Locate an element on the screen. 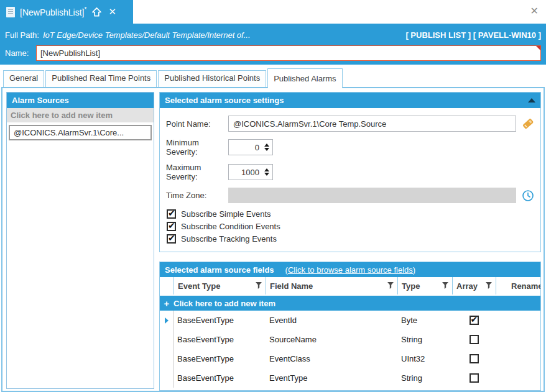  column-header-array: Array is located at coordinates (474, 286).